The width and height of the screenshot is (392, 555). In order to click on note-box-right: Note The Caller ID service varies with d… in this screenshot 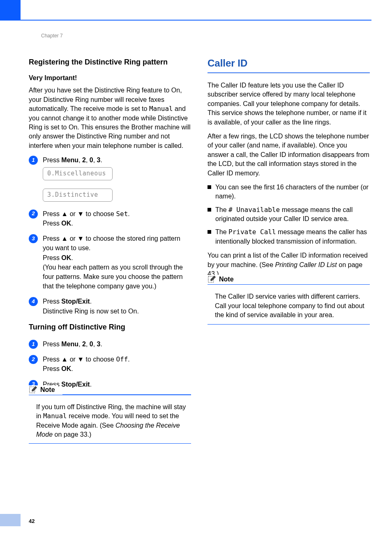, I will do `click(288, 304)`.